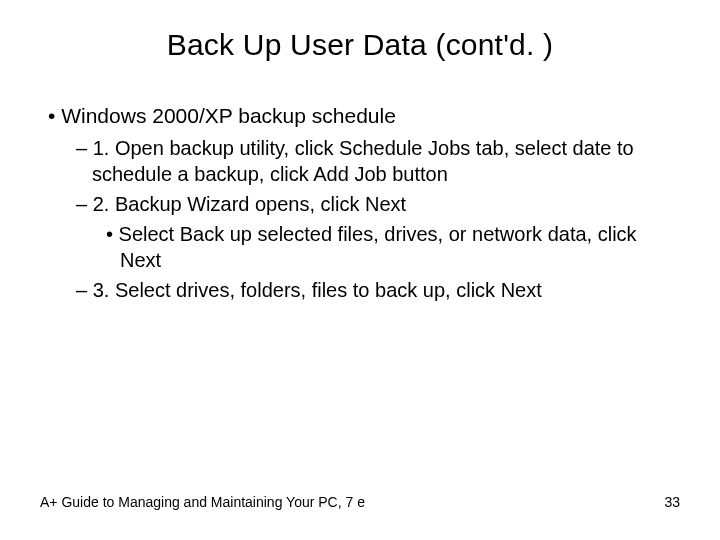 This screenshot has width=720, height=540. Describe the element at coordinates (360, 204) in the screenshot. I see `bullet-level2-step2: 2. Backup Wizard opens, click Next` at that location.